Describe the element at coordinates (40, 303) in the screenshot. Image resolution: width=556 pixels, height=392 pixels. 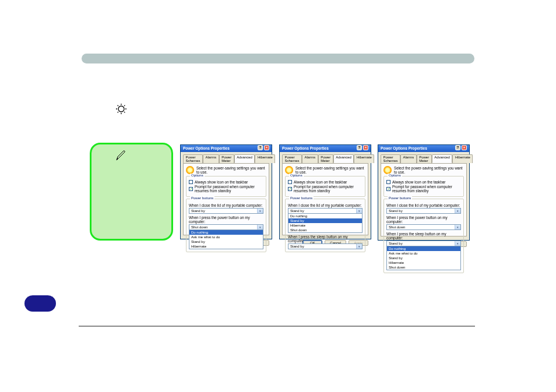
I see `page-badge` at that location.